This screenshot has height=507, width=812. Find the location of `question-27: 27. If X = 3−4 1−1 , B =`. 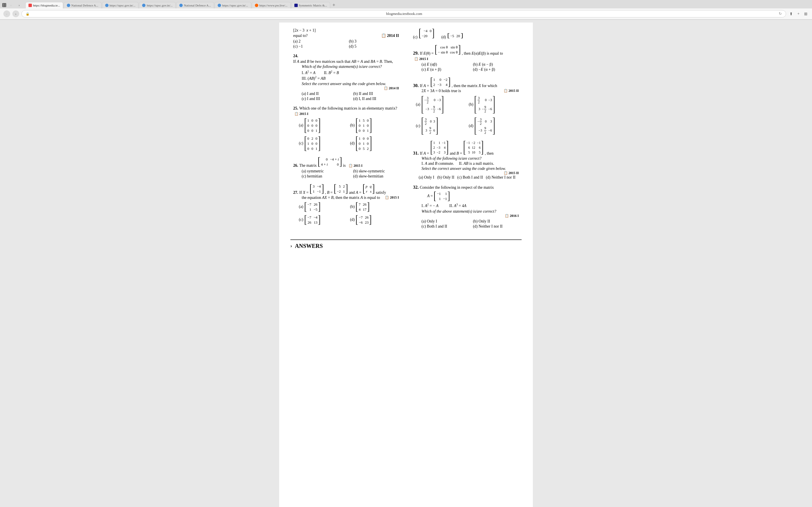

question-27: 27. If X = 3−4 1−1 , B = is located at coordinates (346, 205).